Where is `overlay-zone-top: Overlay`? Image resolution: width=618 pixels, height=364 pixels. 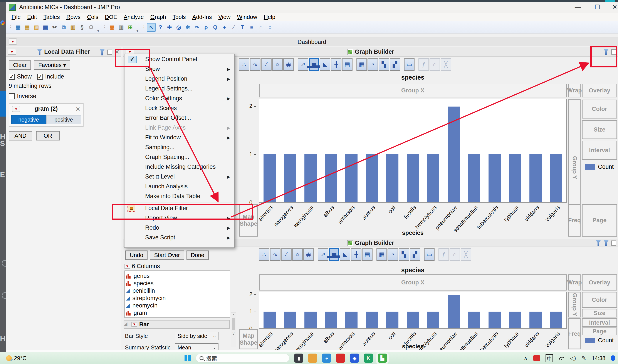
overlay-zone-top: Overlay is located at coordinates (599, 91).